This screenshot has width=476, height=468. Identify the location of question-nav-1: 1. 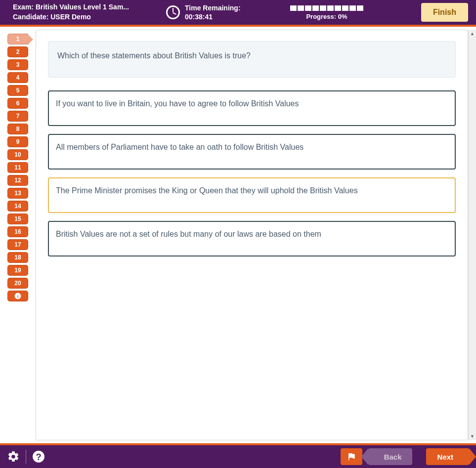
(18, 39).